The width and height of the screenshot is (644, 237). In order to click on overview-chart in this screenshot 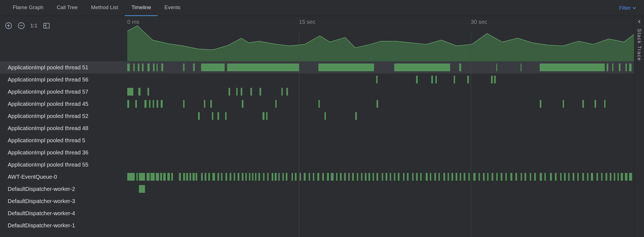, I will do `click(381, 42)`.